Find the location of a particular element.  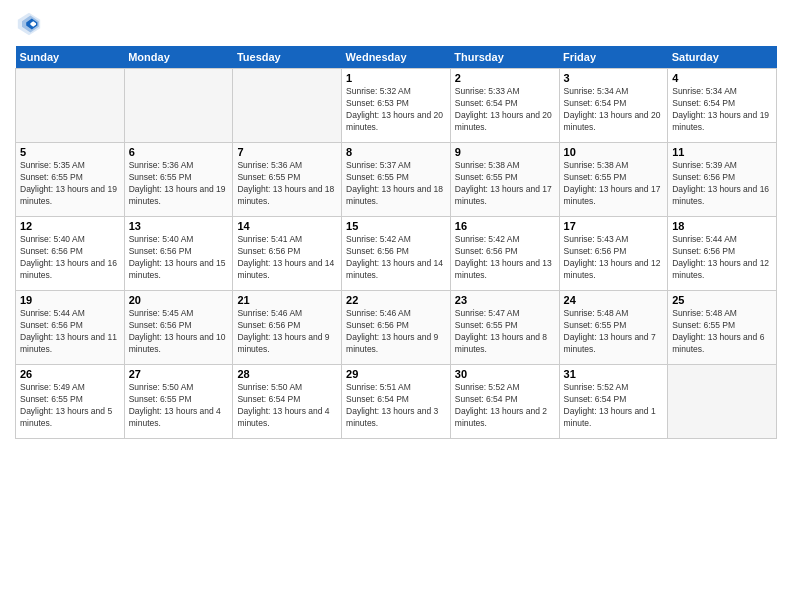

day-number: 11 is located at coordinates (722, 152).